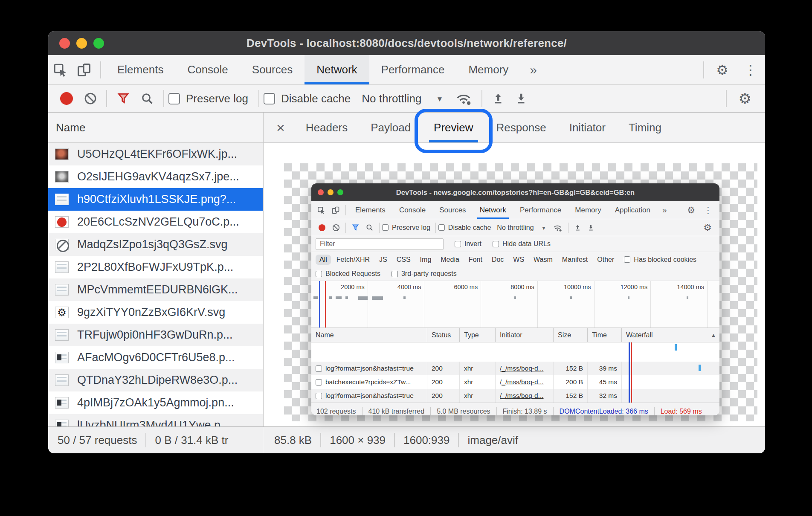 This screenshot has width=812, height=516. I want to click on request-row: O2sIJEHG9avKV4aqzSx7.jpe..., so click(156, 177).